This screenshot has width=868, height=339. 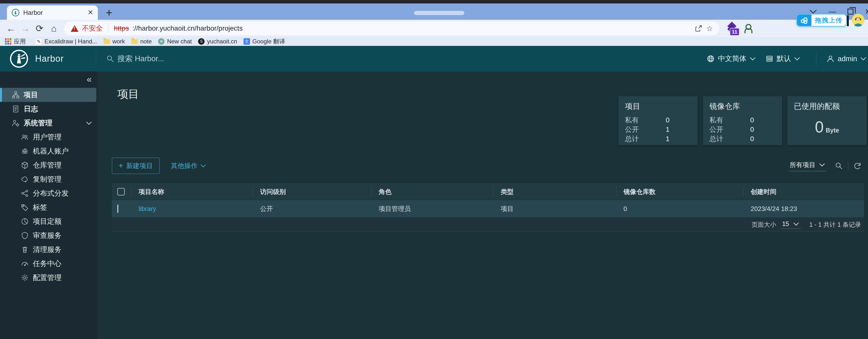 What do you see at coordinates (839, 166) in the screenshot?
I see `table-search-button` at bounding box center [839, 166].